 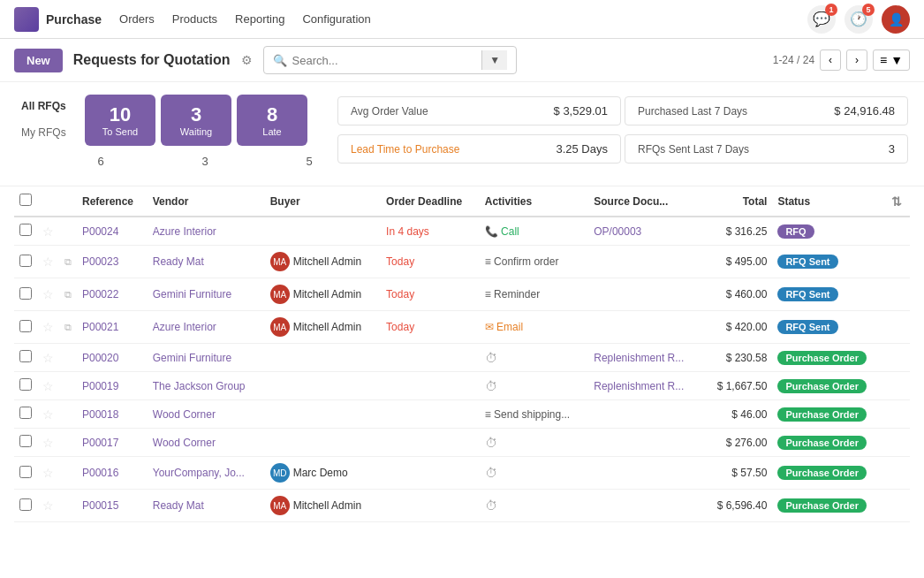 I want to click on total-value: $ 316.25, so click(x=738, y=232).